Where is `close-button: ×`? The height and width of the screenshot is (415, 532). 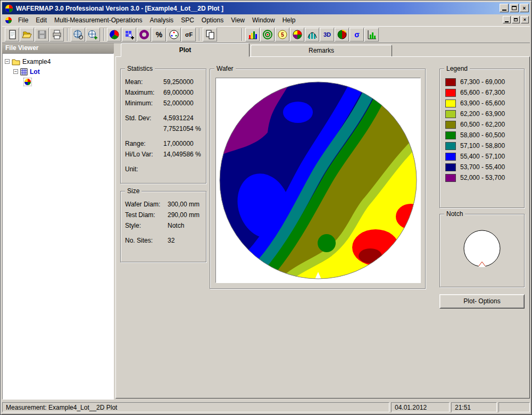
close-button: × is located at coordinates (525, 8).